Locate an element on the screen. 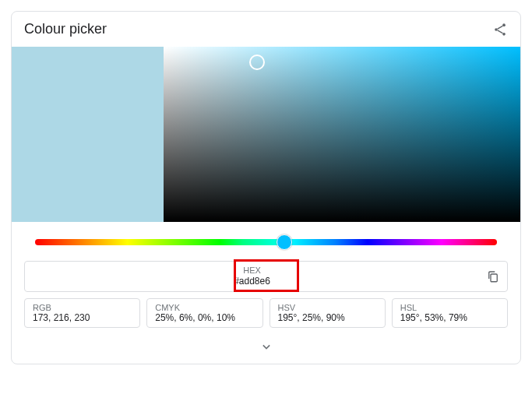  hex-field: HEX #add8e6 is located at coordinates (266, 276).